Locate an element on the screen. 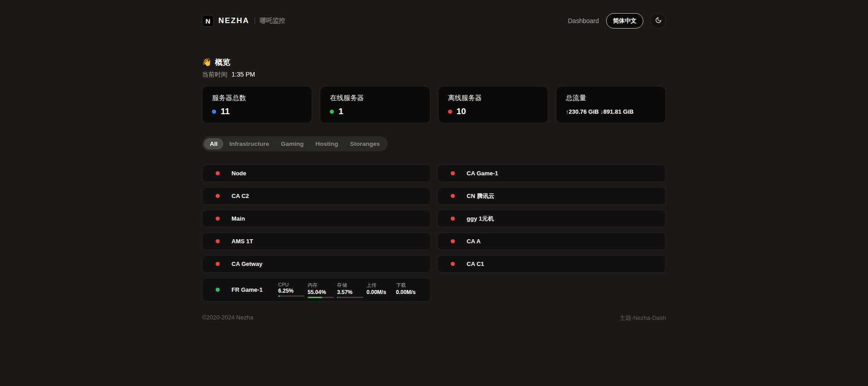 The image size is (868, 386). overview-title: 👋 概览 is located at coordinates (434, 63).